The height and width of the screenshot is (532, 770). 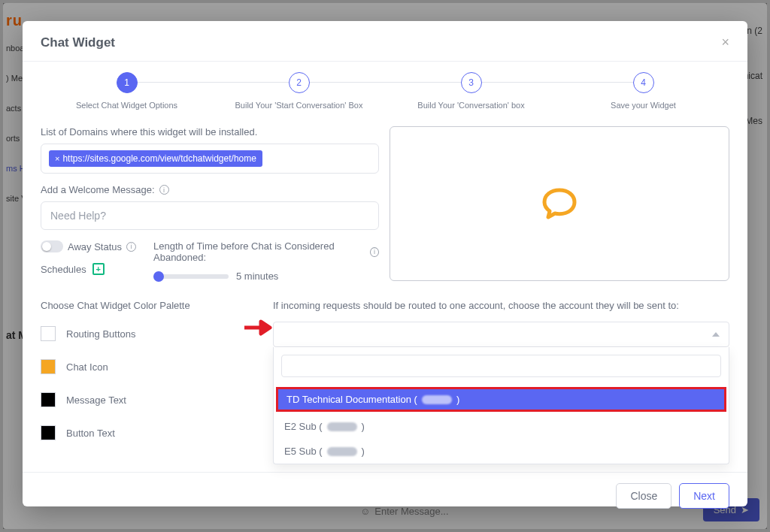 I want to click on dropdown-search-input, so click(x=501, y=366).